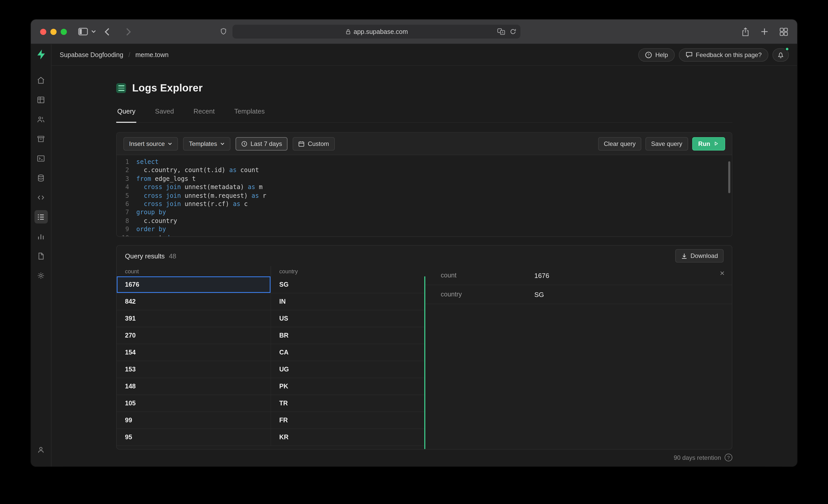  Describe the element at coordinates (348, 404) in the screenshot. I see `cell-country: TR` at that location.